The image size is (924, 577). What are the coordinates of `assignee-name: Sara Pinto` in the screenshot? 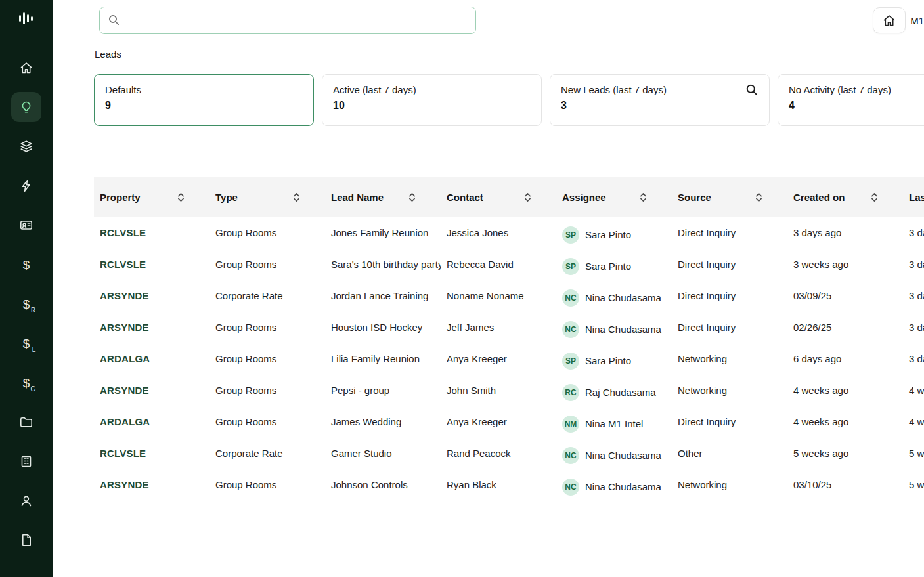 It's located at (608, 267).